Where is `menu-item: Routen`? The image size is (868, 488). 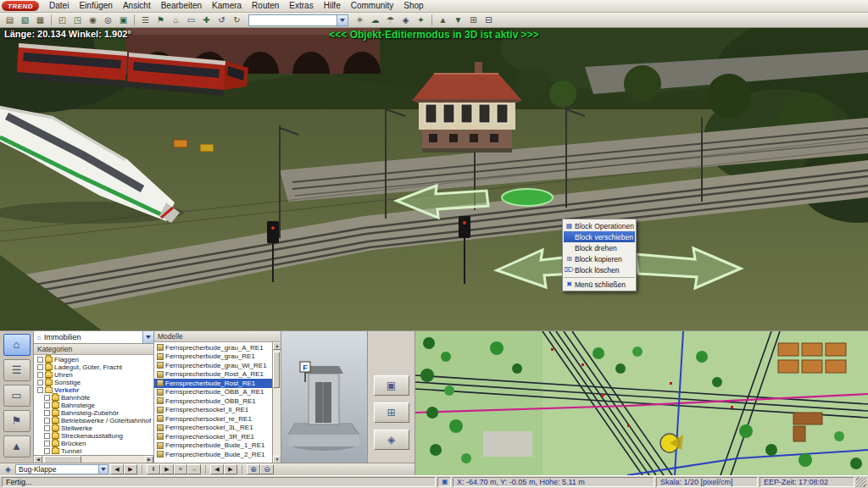
menu-item: Routen is located at coordinates (265, 6).